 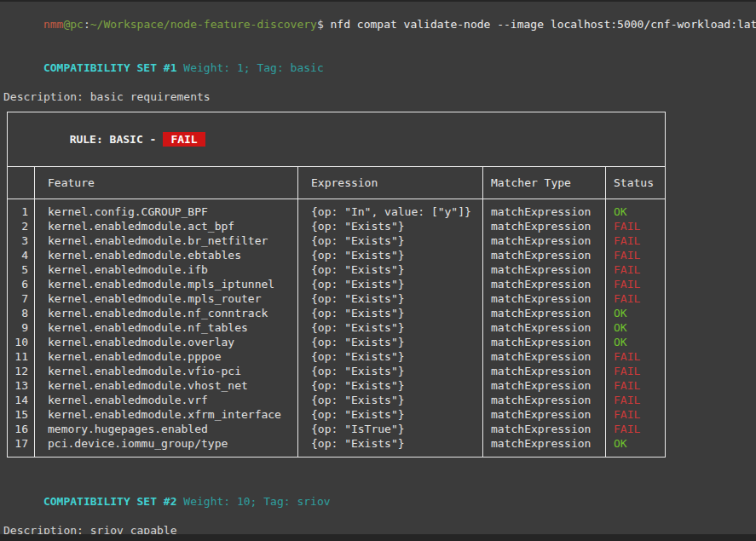 What do you see at coordinates (21, 269) in the screenshot?
I see `row-number-cell: 5` at bounding box center [21, 269].